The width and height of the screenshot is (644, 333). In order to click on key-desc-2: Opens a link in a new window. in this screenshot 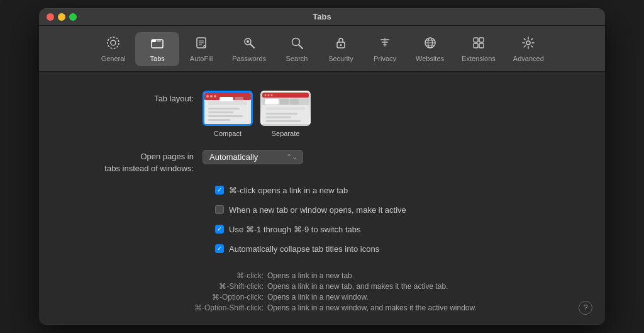, I will do `click(393, 297)`.